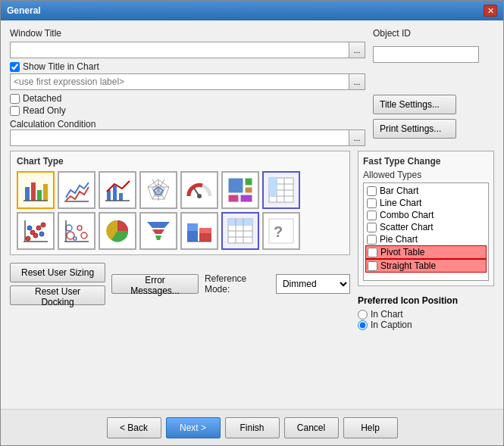  Describe the element at coordinates (188, 67) in the screenshot. I see `show-title-row: Show Title in Chart` at that location.